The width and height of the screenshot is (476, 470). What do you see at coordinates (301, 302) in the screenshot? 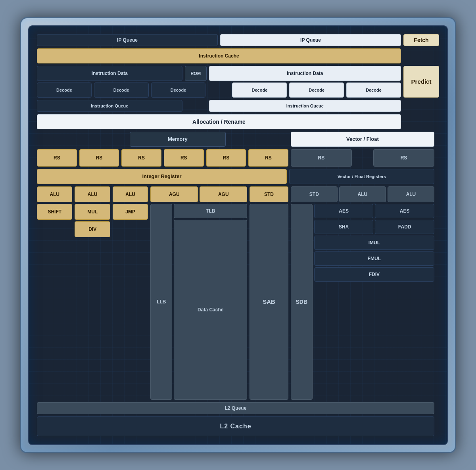
I see `sdb: SDB` at bounding box center [301, 302].